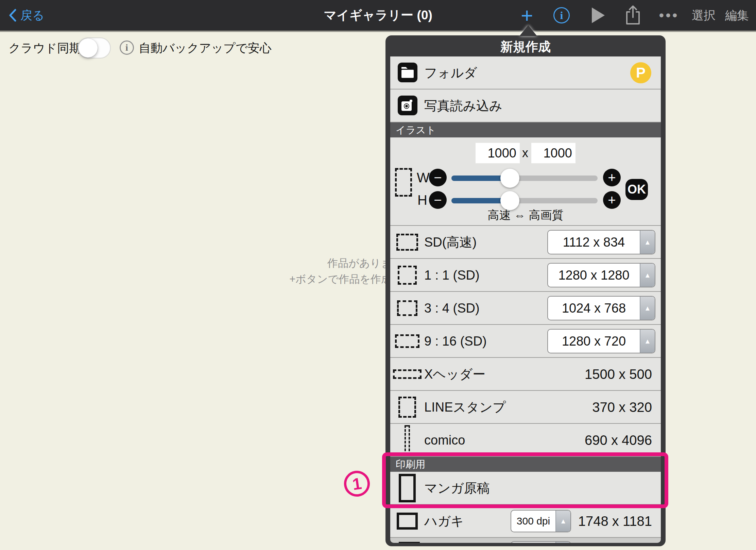 This screenshot has height=550, width=756. I want to click on ok-button: OK, so click(637, 189).